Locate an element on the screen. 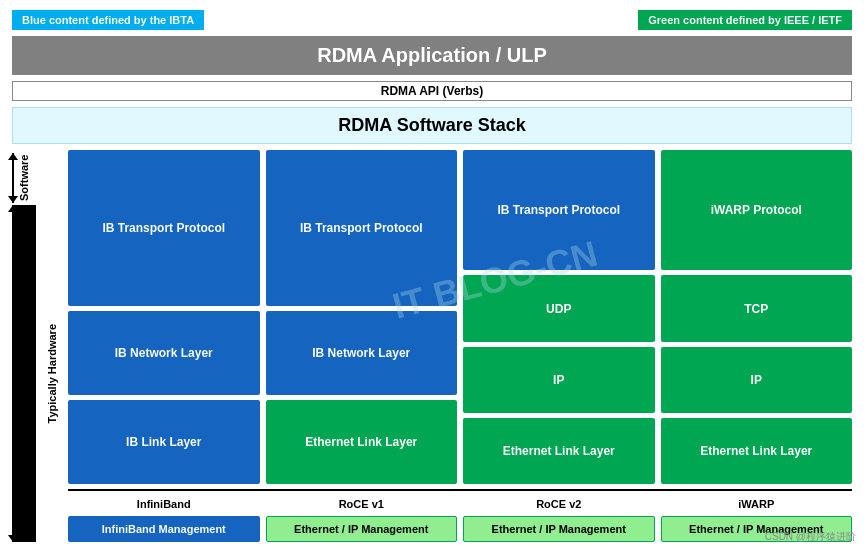 Image resolution: width=864 pixels, height=552 pixels. label-iwarp: iWARP is located at coordinates (757, 504).